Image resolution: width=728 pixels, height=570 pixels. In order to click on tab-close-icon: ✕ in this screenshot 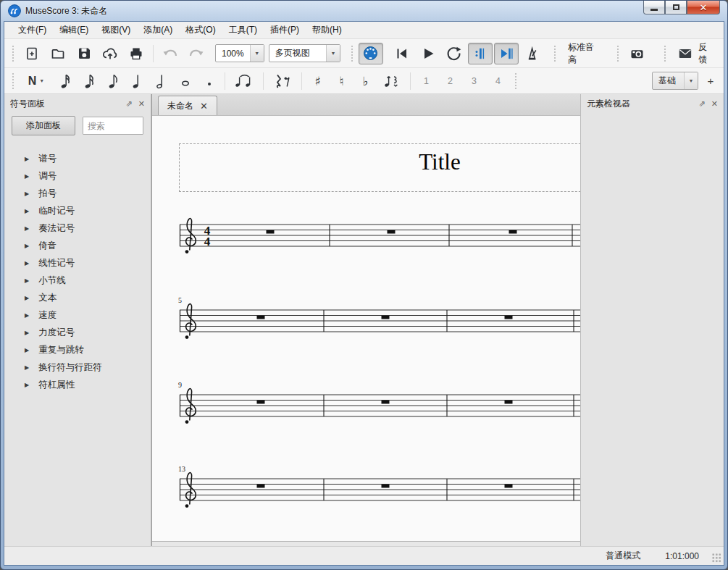, I will do `click(204, 106)`.